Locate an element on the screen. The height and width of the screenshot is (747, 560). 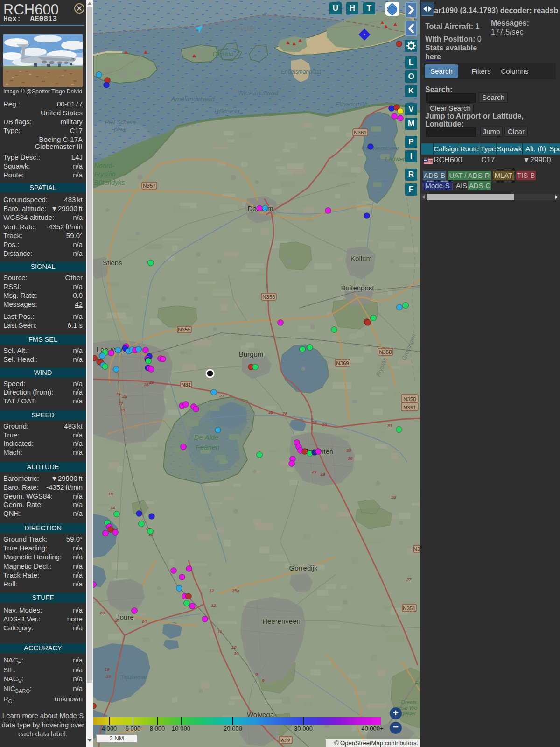
svg-text: Stiens is located at coordinates (112, 262).